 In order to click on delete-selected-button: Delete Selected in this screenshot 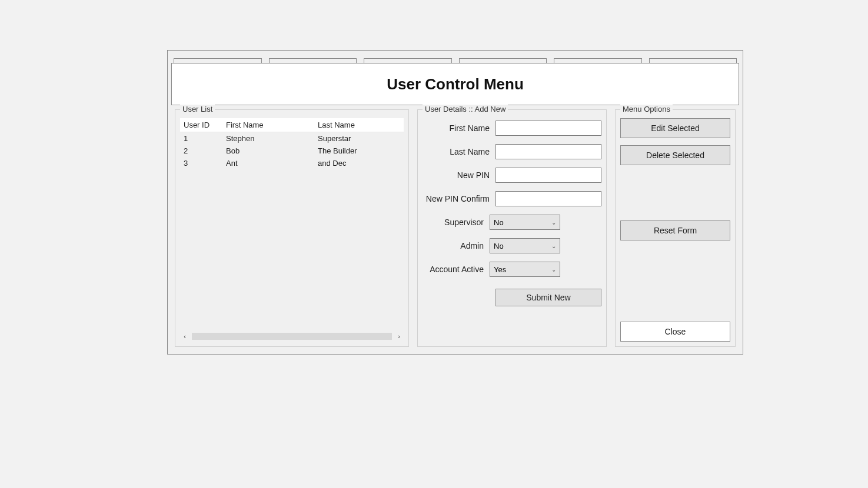, I will do `click(676, 155)`.